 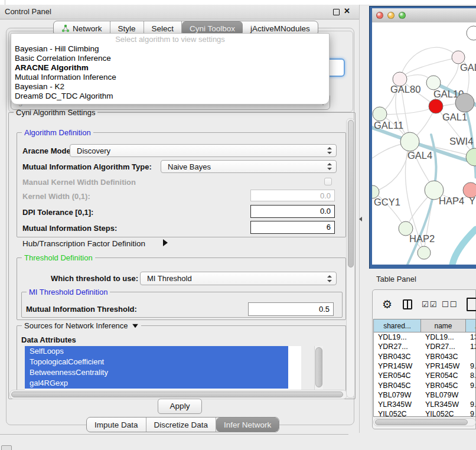 I want to click on aracne-mode-combobox: Discovery, so click(x=203, y=151).